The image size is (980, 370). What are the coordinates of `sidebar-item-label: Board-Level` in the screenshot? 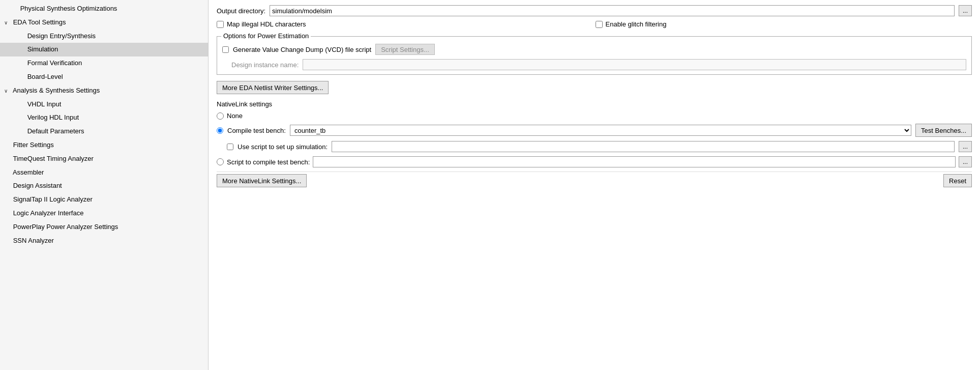 It's located at (45, 76).